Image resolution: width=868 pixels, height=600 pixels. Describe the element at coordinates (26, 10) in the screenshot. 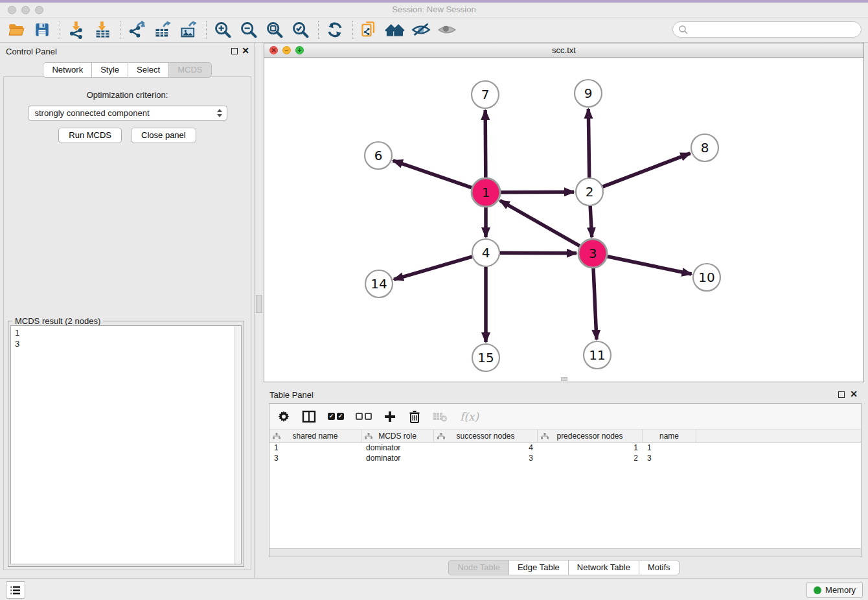

I see `minimize-window-button` at that location.